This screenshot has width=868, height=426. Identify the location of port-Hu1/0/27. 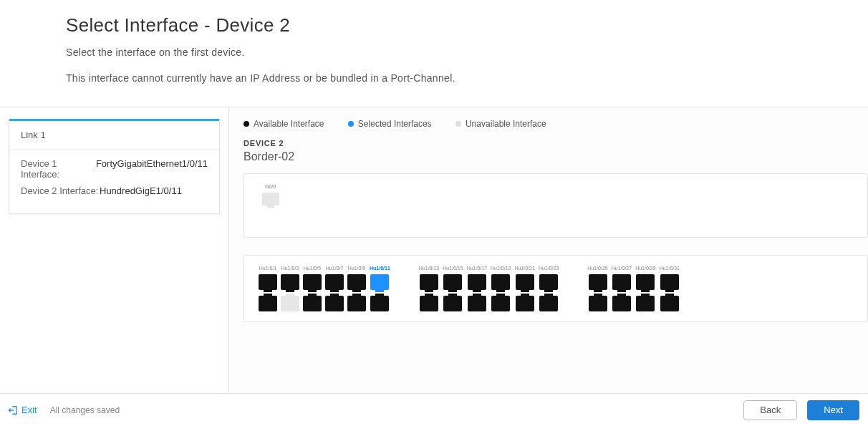
(622, 282).